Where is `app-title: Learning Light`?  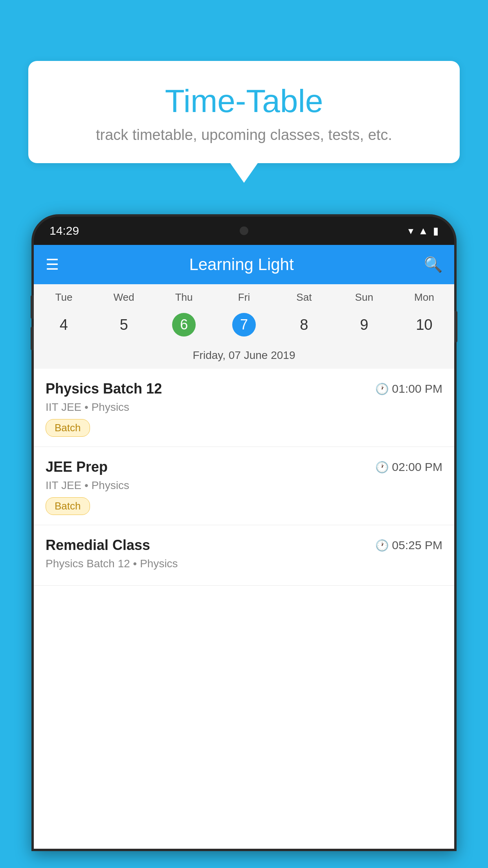
app-title: Learning Light is located at coordinates (241, 265).